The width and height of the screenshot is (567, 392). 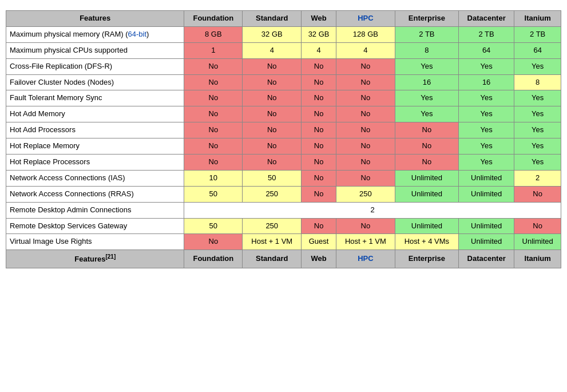 I want to click on feature-cell: Fault Tolerant Memory Sync, so click(x=95, y=98).